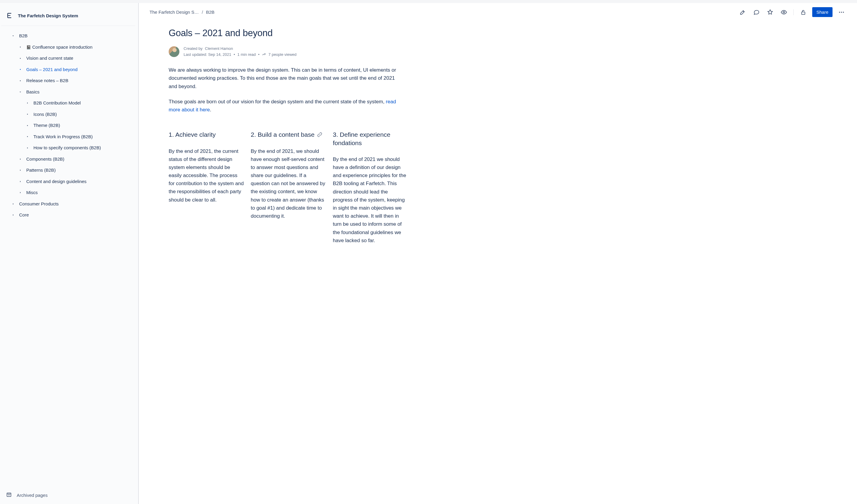 The image size is (857, 504). Describe the element at coordinates (23, 36) in the screenshot. I see `nav-item-label: B2B` at that location.